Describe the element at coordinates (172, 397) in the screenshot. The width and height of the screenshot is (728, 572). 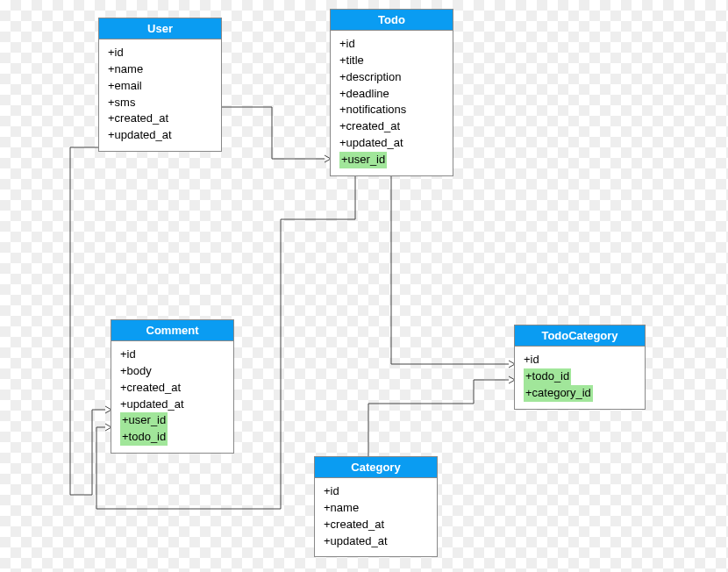
I see `entity-comment-body: +id +body +created_at +updated_at +user_…` at that location.